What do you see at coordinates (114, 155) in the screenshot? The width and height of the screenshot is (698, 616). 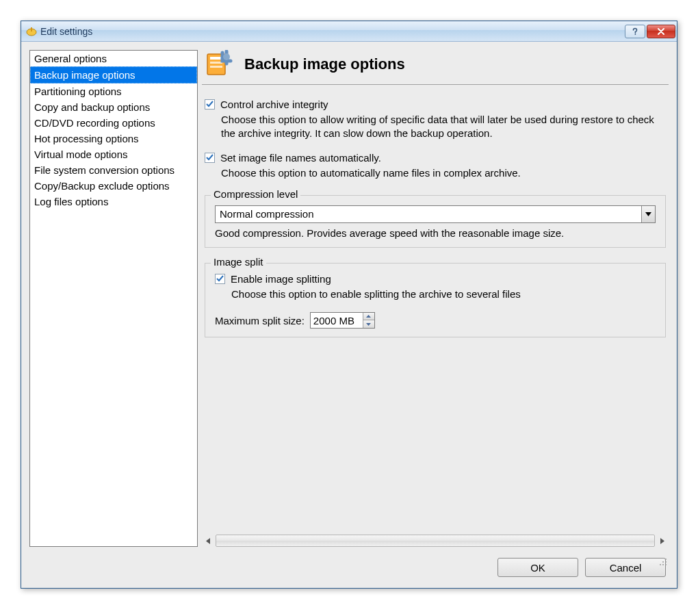 I see `sidebar-item-virtual-mode: Virtual mode options` at bounding box center [114, 155].